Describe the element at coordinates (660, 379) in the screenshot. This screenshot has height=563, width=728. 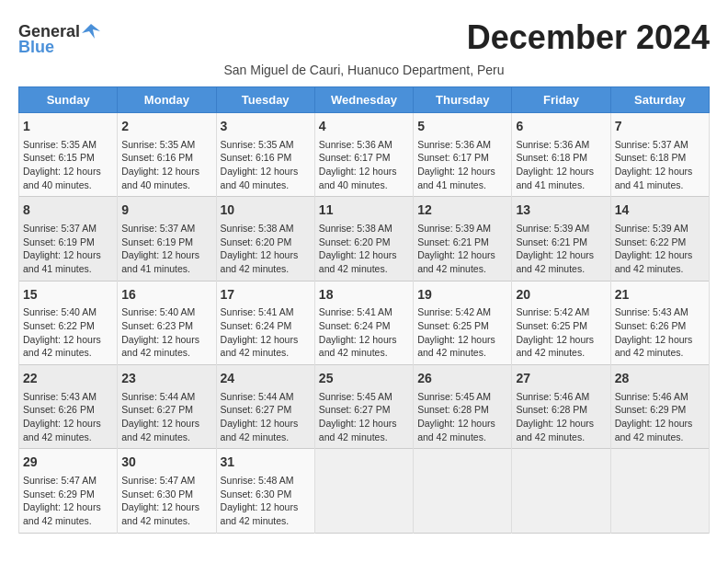
I see `day-number: 28` at that location.